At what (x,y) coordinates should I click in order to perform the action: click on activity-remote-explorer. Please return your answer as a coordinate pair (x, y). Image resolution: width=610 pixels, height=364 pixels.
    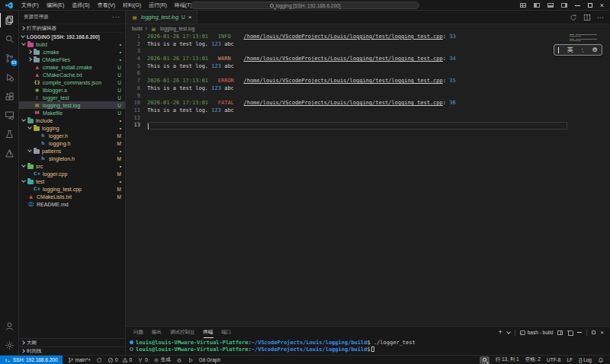
    Looking at the image, I should click on (9, 116).